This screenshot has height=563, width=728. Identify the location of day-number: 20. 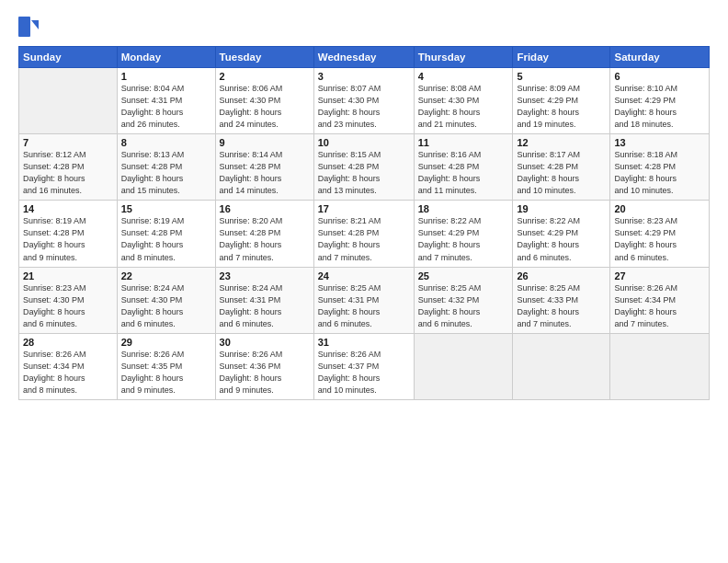
(660, 209).